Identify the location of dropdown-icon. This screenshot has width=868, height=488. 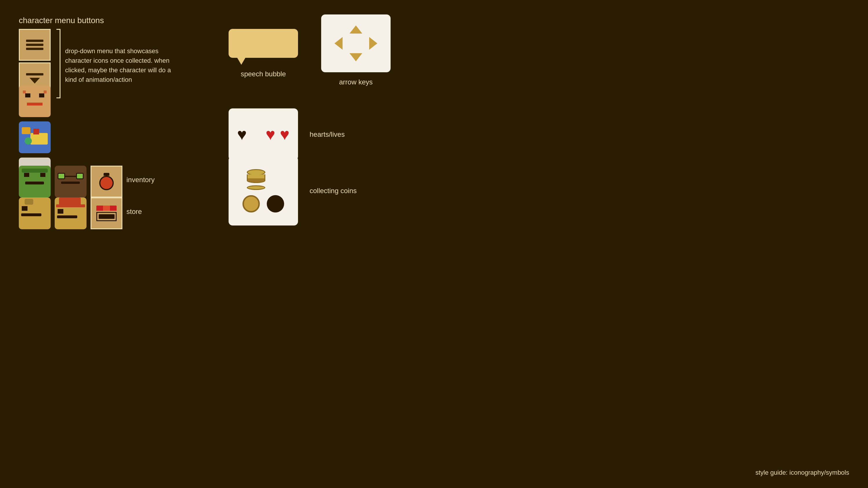
(35, 78).